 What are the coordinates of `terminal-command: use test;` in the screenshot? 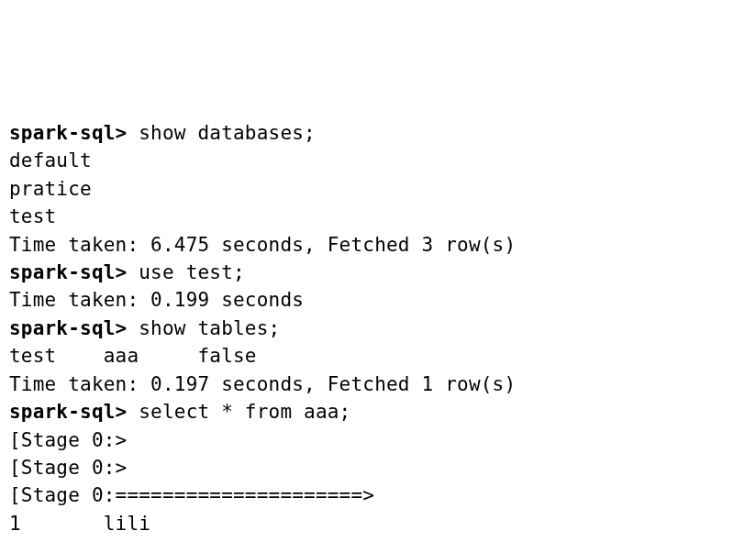 It's located at (192, 272).